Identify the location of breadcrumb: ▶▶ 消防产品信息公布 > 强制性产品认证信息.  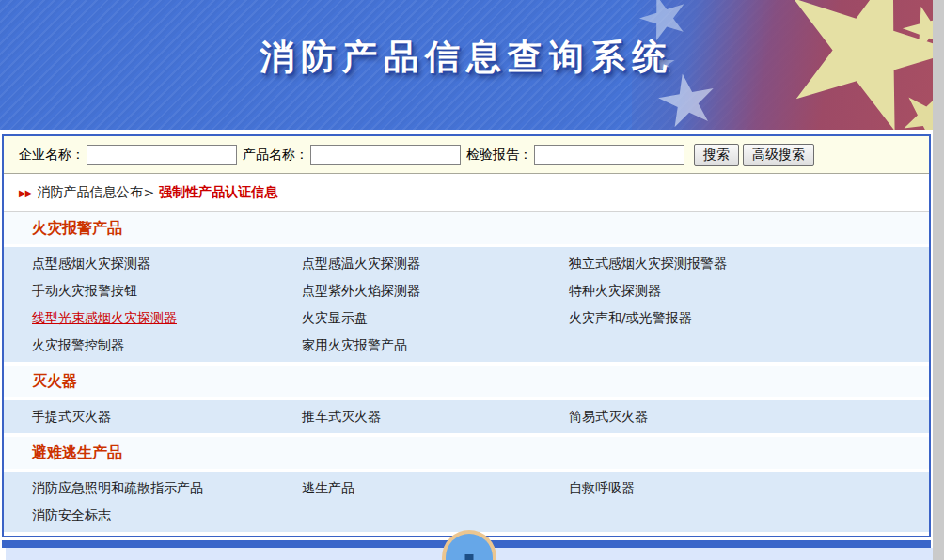
(466, 194).